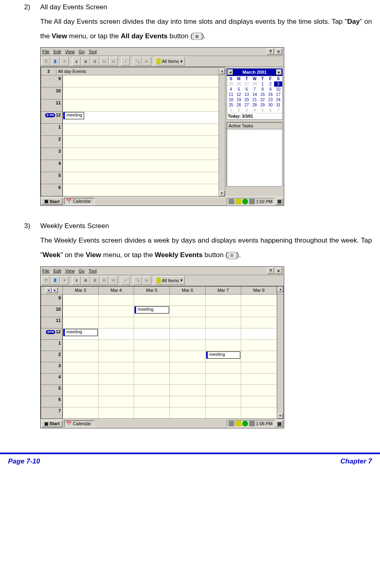 This screenshot has width=380, height=588. Describe the element at coordinates (222, 71) in the screenshot. I see `scroll-up-icon: ▴` at that location.